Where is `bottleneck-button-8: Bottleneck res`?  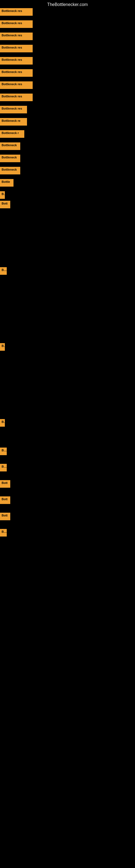
bottleneck-button-8: Bottleneck res is located at coordinates (16, 97).